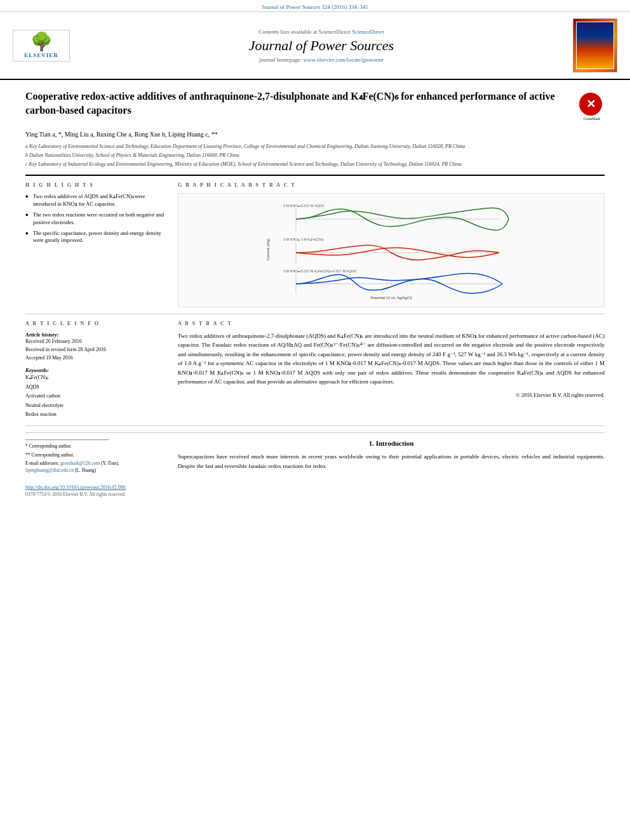 The image size is (630, 840). Describe the element at coordinates (321, 46) in the screenshot. I see `journal-center: Contents lists available at ScienceDirec…` at that location.